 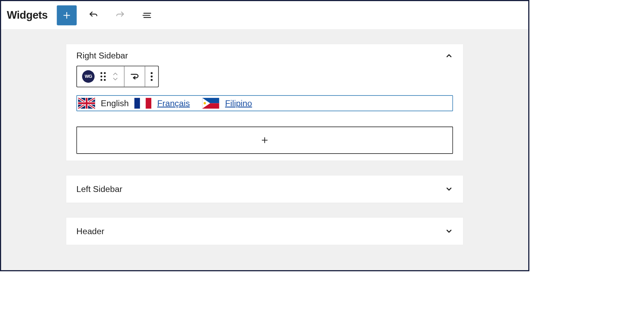 What do you see at coordinates (143, 103) in the screenshot?
I see `flag-fr-icon` at bounding box center [143, 103].